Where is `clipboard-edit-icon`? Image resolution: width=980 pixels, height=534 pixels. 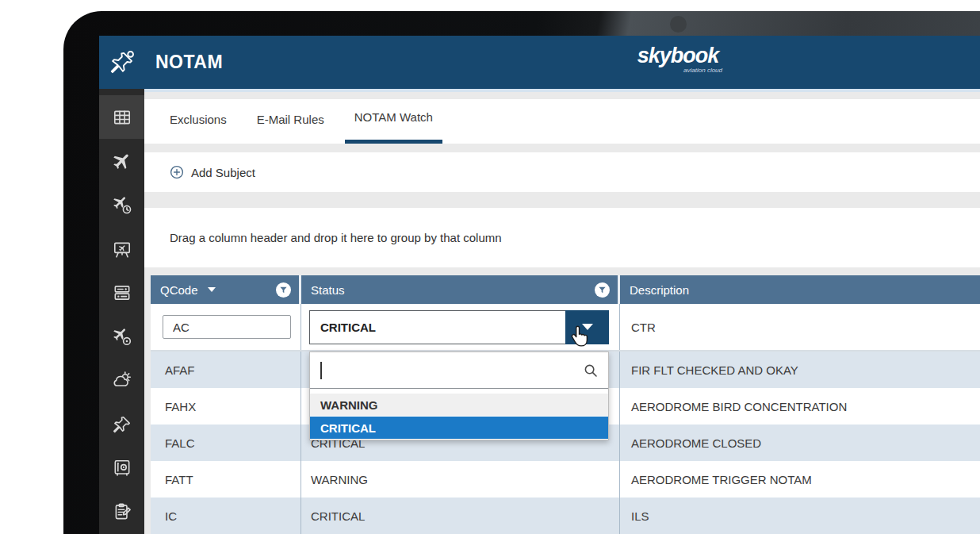
clipboard-edit-icon is located at coordinates (122, 512).